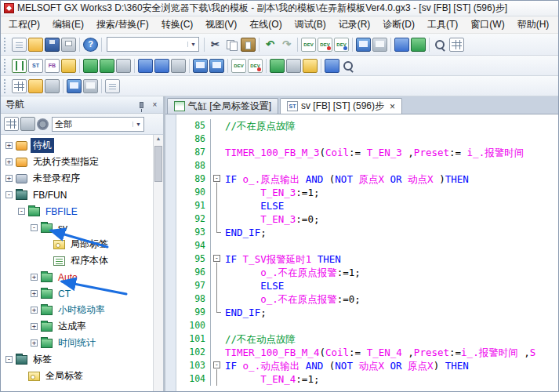 Image resolution: width=559 pixels, height=392 pixels. Describe the element at coordinates (367, 285) in the screenshot. I see `code-line: 97 ELSE` at that location.